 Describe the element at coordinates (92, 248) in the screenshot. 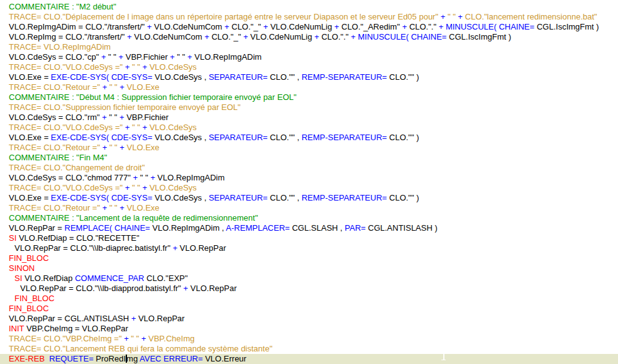

I see `code-token: VLO.RepPar = CLO."\\lb-diaprec.batistyl.…` at that location.